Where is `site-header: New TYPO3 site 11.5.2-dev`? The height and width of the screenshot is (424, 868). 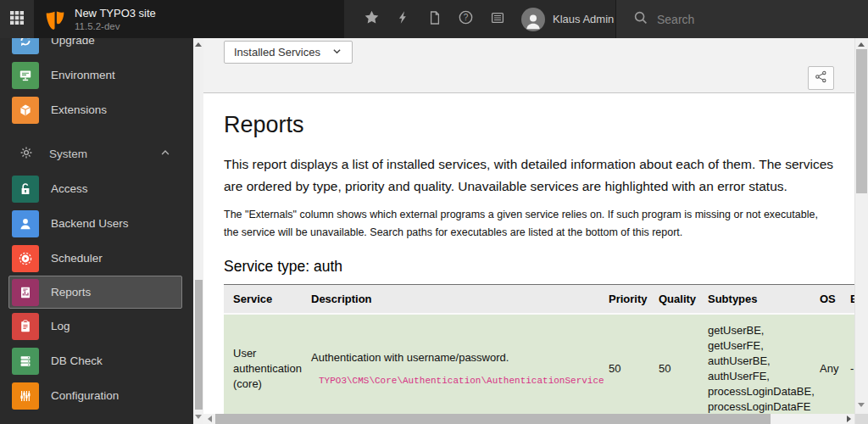 site-header: New TYPO3 site 11.5.2-dev is located at coordinates (189, 19).